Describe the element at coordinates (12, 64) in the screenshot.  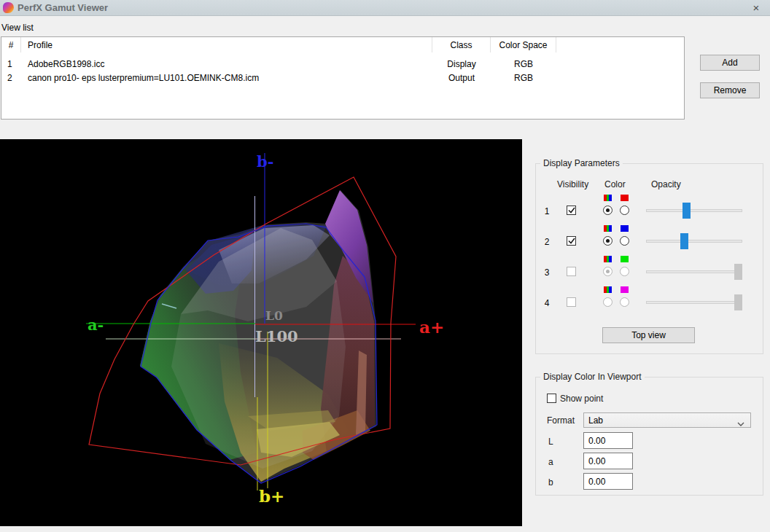
I see `row-num: 1` at that location.